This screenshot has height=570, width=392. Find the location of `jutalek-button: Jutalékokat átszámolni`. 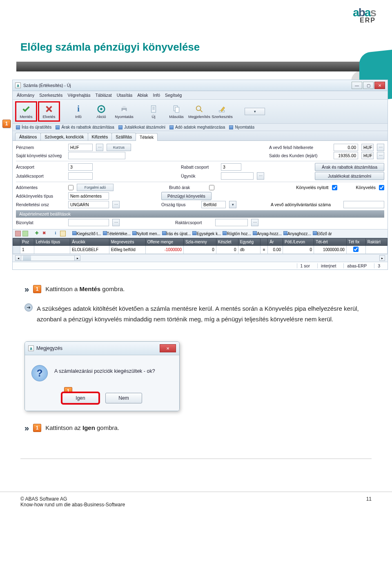

jutalek-button: Jutalékokat átszámolni is located at coordinates (350, 176).